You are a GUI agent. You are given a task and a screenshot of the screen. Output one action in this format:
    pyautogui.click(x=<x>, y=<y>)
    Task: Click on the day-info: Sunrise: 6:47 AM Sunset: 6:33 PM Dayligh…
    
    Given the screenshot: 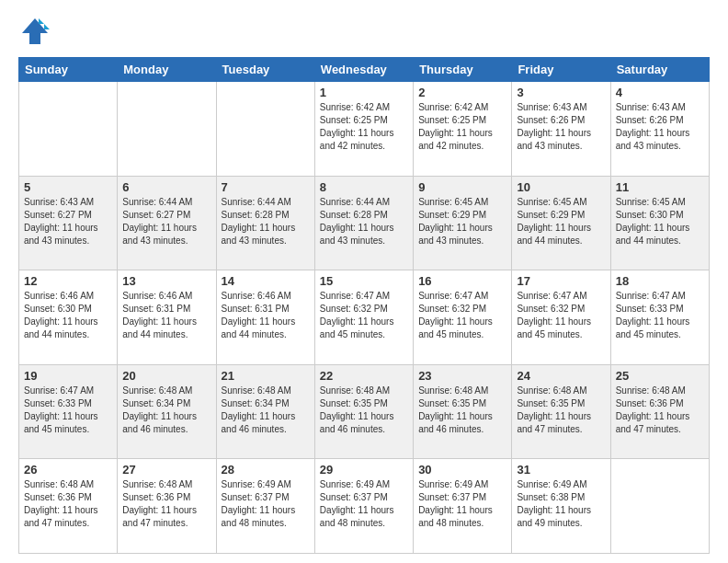 What is the action you would take?
    pyautogui.click(x=68, y=410)
    